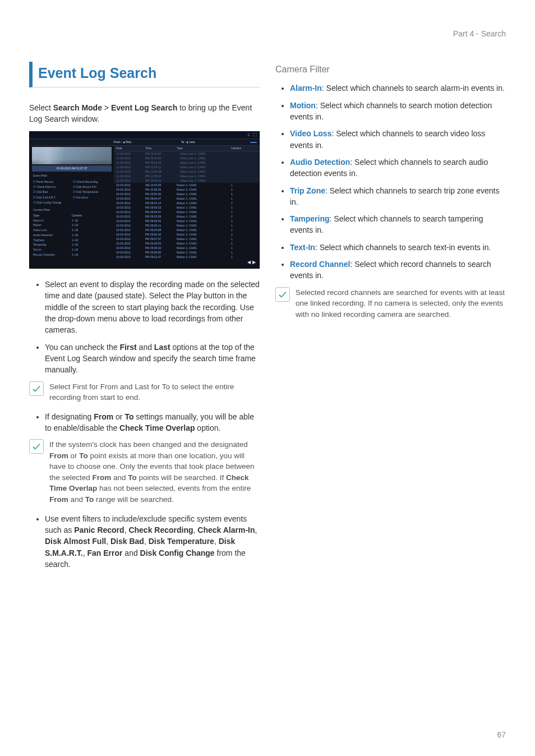  Describe the element at coordinates (145, 113) in the screenshot. I see `intro-text: Select Search Mode > Event Log Search to…` at that location.